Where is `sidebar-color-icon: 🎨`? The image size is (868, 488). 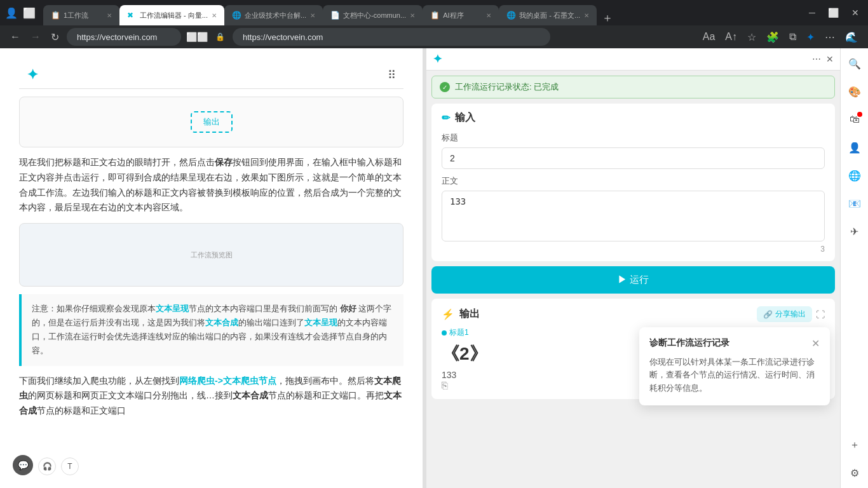 sidebar-color-icon: 🎨 is located at coordinates (855, 92).